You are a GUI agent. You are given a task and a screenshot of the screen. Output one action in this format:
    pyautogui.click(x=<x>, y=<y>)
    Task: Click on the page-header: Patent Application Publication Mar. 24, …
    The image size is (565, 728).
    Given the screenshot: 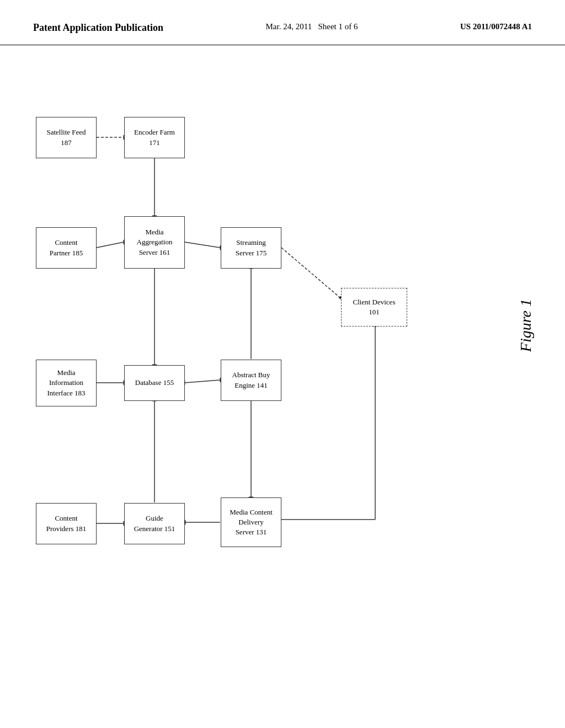 What is the action you would take?
    pyautogui.click(x=282, y=23)
    